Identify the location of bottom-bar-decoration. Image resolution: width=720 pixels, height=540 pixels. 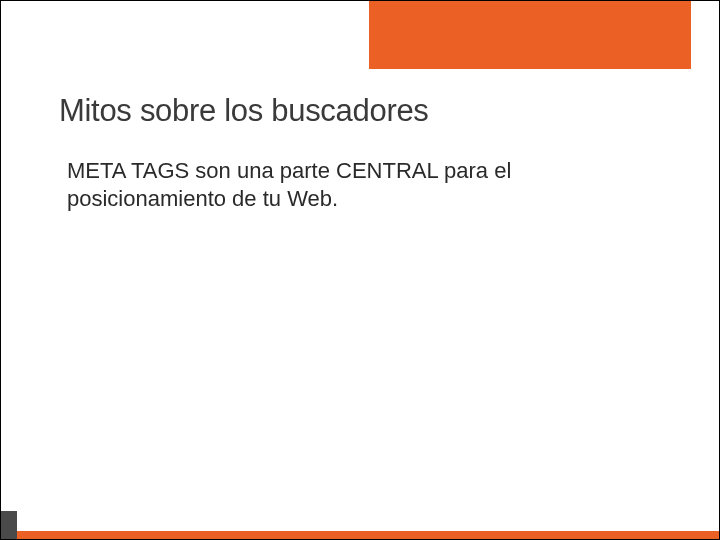
(368, 535).